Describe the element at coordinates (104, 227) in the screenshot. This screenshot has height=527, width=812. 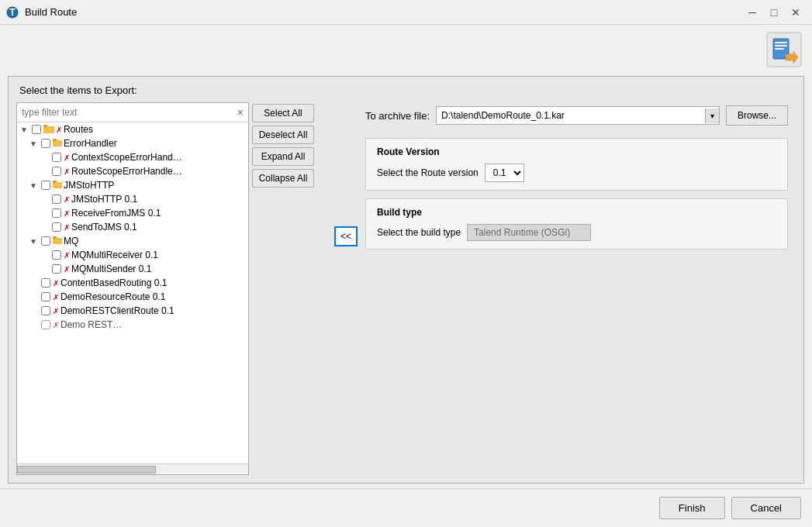
I see `tree-label-sendtojms: SendToJMS 0.1` at that location.